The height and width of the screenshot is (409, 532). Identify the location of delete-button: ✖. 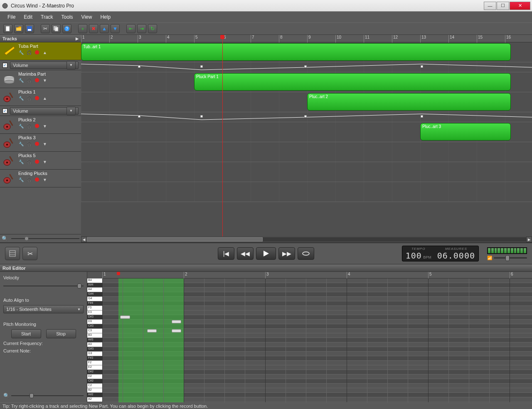
(94, 29).